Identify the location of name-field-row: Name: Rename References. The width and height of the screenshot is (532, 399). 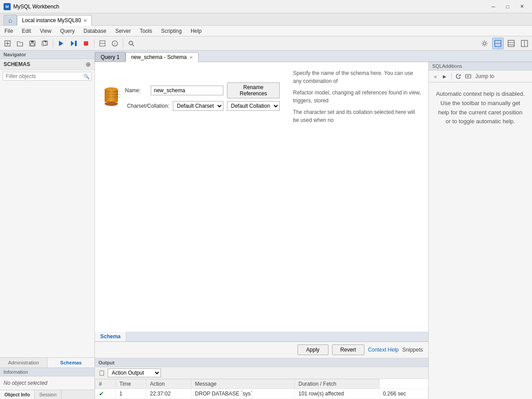
(202, 90).